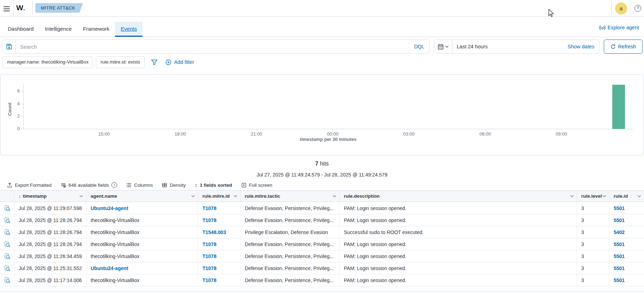 This screenshot has width=644, height=293. I want to click on explore-agent-button: Explore agent, so click(619, 28).